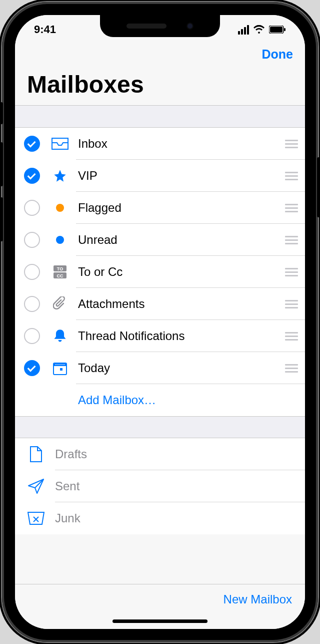  What do you see at coordinates (160, 26) in the screenshot?
I see `notch` at bounding box center [160, 26].